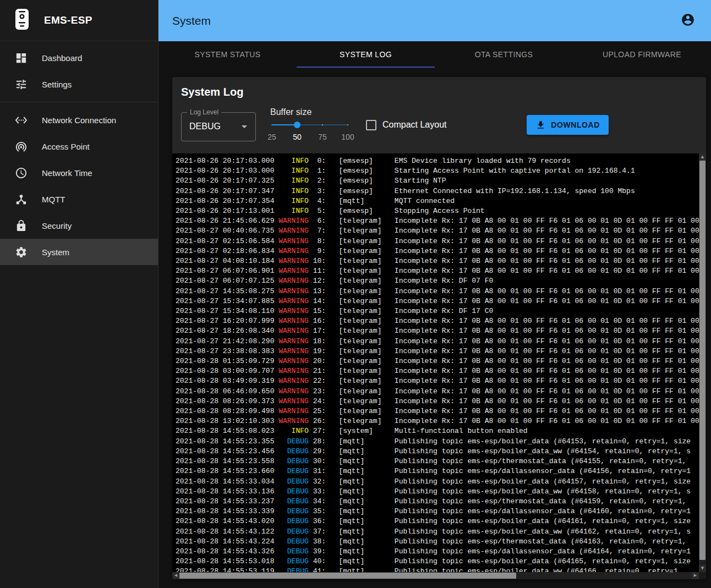  What do you see at coordinates (441, 331) in the screenshot?
I see `log-line: 2021-08-27 18:26:08.340WARNING17:[telegr…` at bounding box center [441, 331].